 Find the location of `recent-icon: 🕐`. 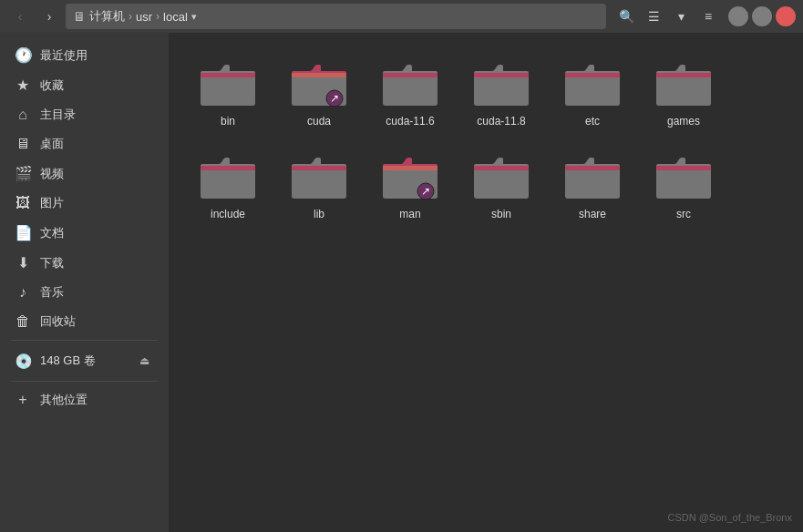

recent-icon: 🕐 is located at coordinates (23, 55).